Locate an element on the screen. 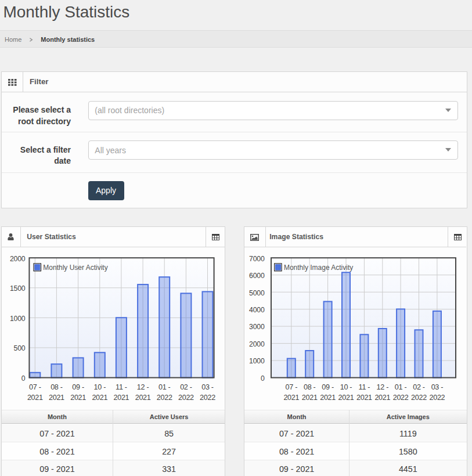 Image resolution: width=472 pixels, height=476 pixels. svg-text: 1500 is located at coordinates (17, 289).